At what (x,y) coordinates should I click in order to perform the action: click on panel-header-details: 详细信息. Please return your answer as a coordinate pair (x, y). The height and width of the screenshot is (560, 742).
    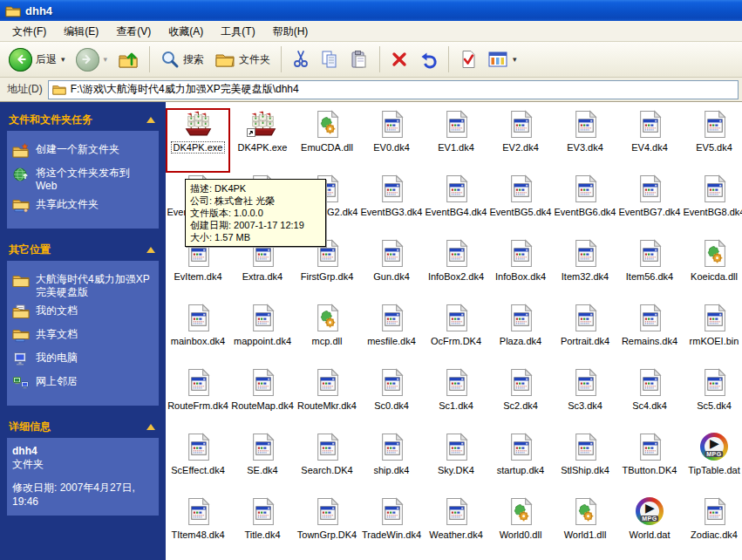
    Looking at the image, I should click on (83, 427).